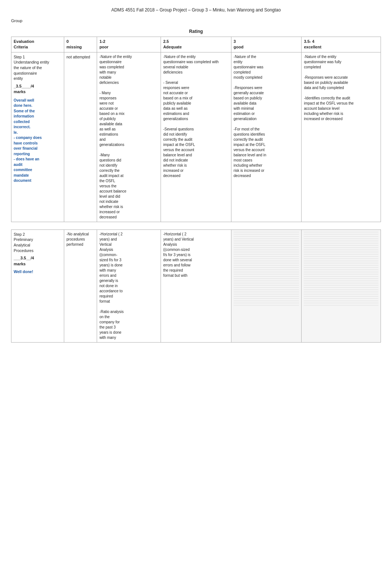  Describe the element at coordinates (38, 141) in the screenshot. I see `step1-blue-notes: Overall welldone here.Some of theinforma…` at that location.